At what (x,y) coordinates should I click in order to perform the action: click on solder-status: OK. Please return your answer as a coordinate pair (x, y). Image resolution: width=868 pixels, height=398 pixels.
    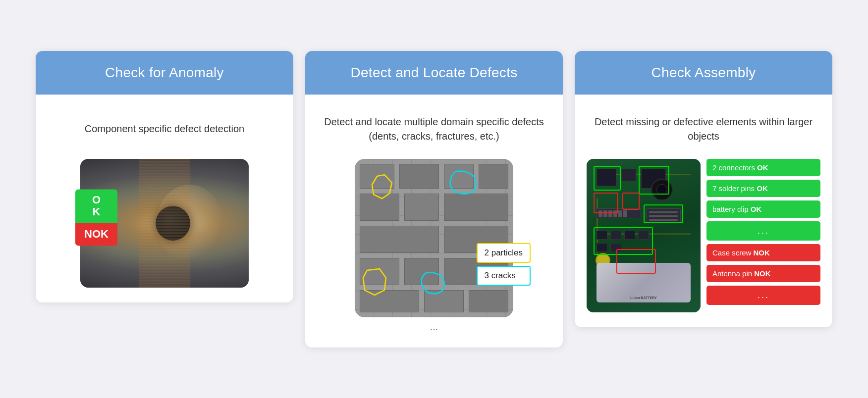
    Looking at the image, I should click on (762, 188).